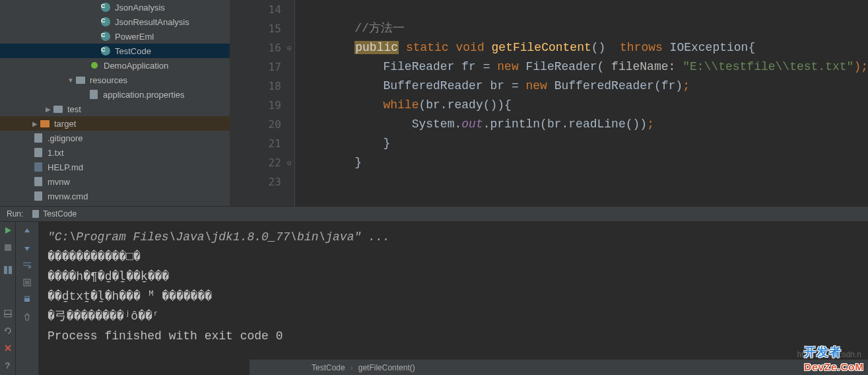 The width and height of the screenshot is (868, 375). I want to click on gutter-line: 21, so click(263, 144).